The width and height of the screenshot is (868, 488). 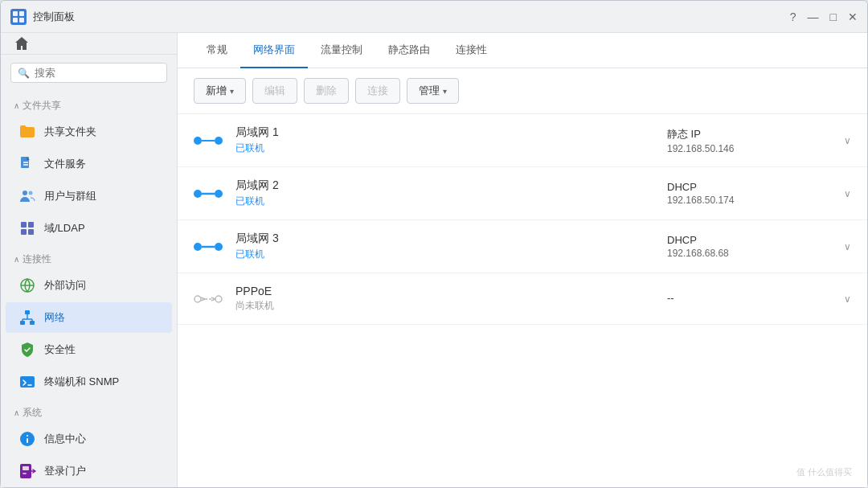 What do you see at coordinates (682, 240) in the screenshot?
I see `lan3-ip-type: DHCP` at bounding box center [682, 240].